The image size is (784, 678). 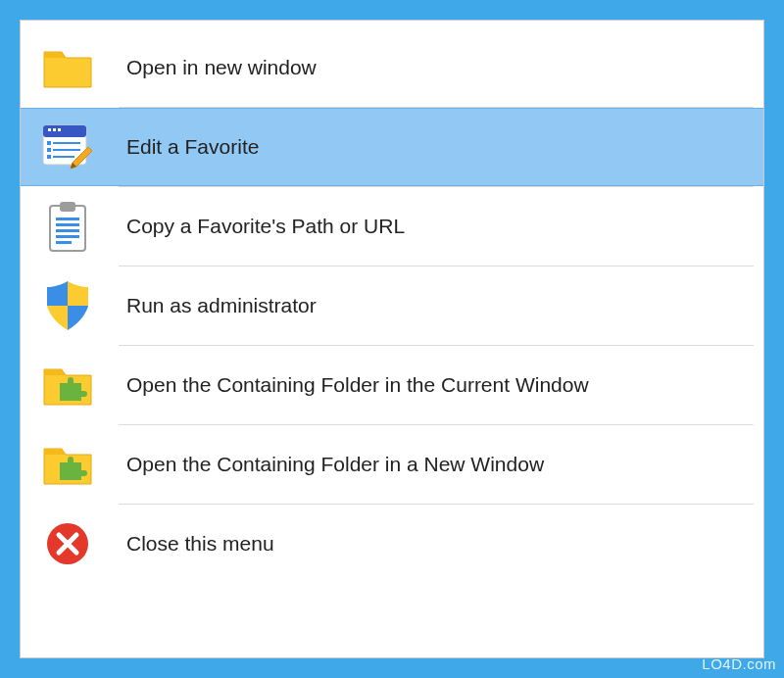 What do you see at coordinates (207, 68) in the screenshot?
I see `menu-item-label: Open in new window` at bounding box center [207, 68].